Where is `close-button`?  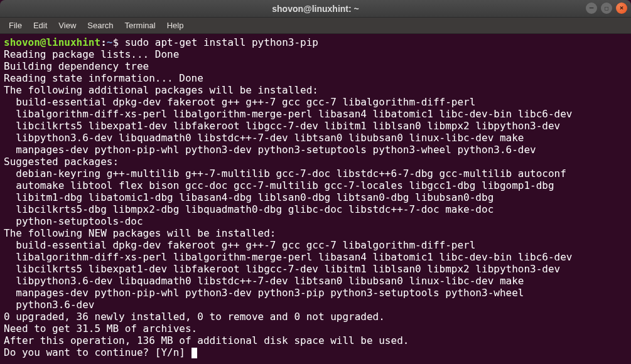 close-button is located at coordinates (622, 8).